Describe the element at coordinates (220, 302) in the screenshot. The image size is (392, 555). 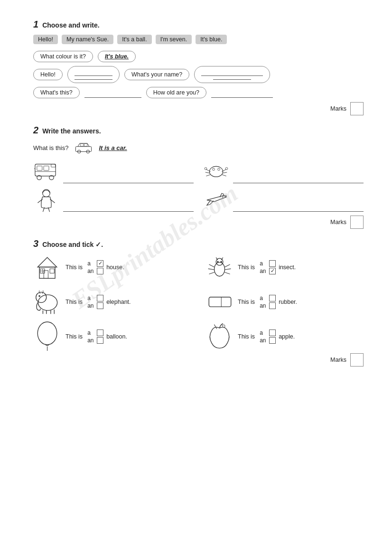
I see `rubber-icon` at that location.